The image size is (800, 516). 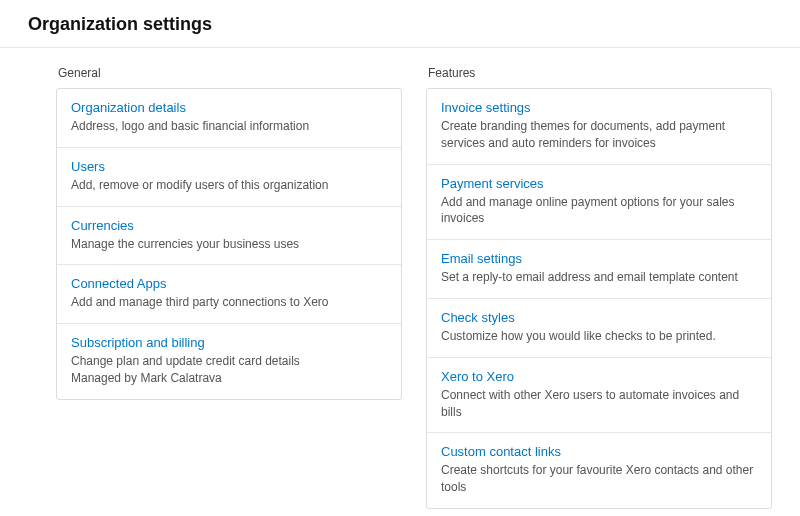 What do you see at coordinates (599, 278) in the screenshot?
I see `item-desc: Set a reply-to email address and email t…` at bounding box center [599, 278].